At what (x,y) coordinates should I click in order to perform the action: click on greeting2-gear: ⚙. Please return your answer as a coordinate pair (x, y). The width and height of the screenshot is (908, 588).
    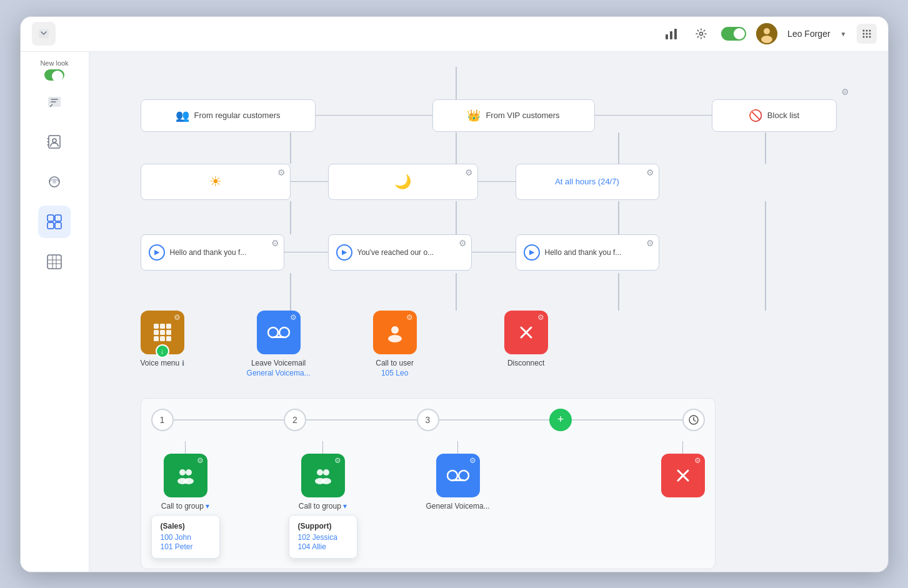
    Looking at the image, I should click on (462, 243).